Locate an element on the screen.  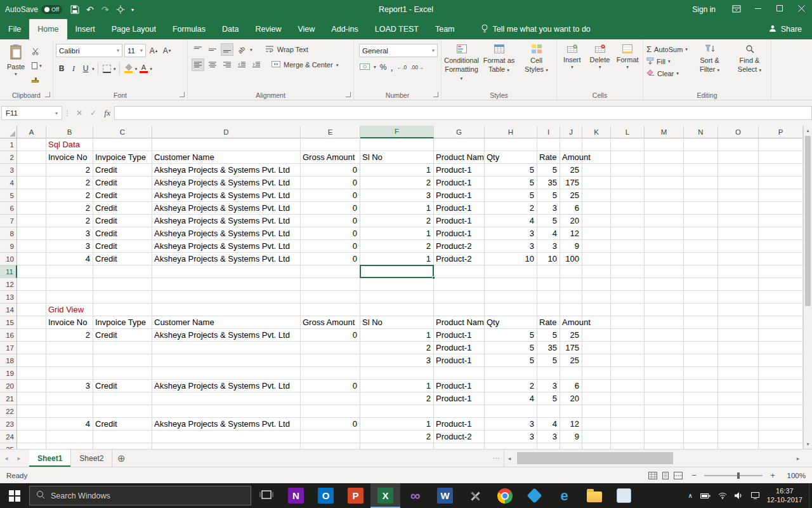
cell-M6 is located at coordinates (664, 208).